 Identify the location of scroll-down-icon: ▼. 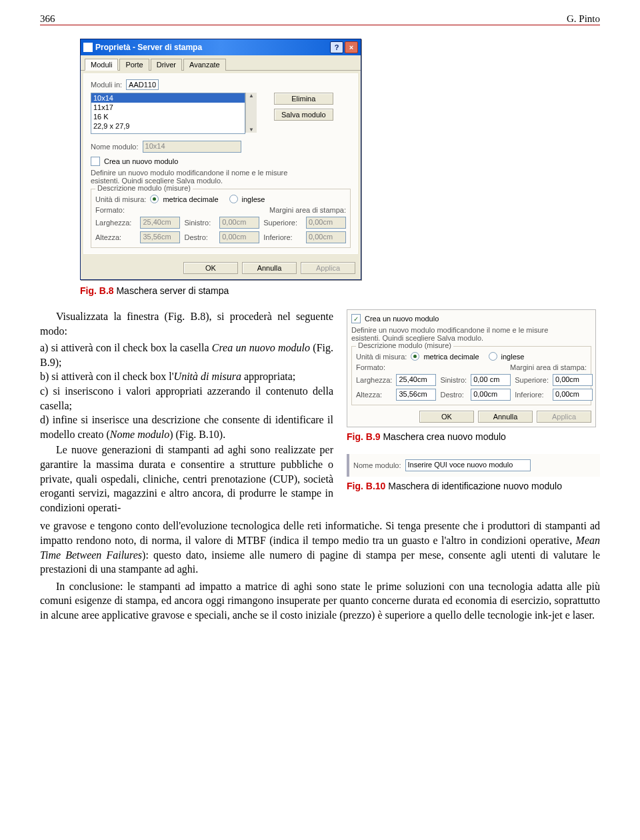
(251, 129).